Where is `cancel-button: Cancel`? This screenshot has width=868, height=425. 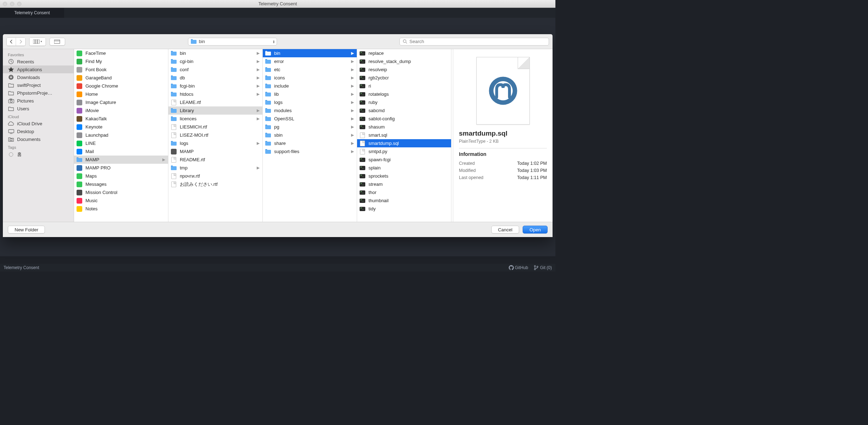
cancel-button: Cancel is located at coordinates (505, 230).